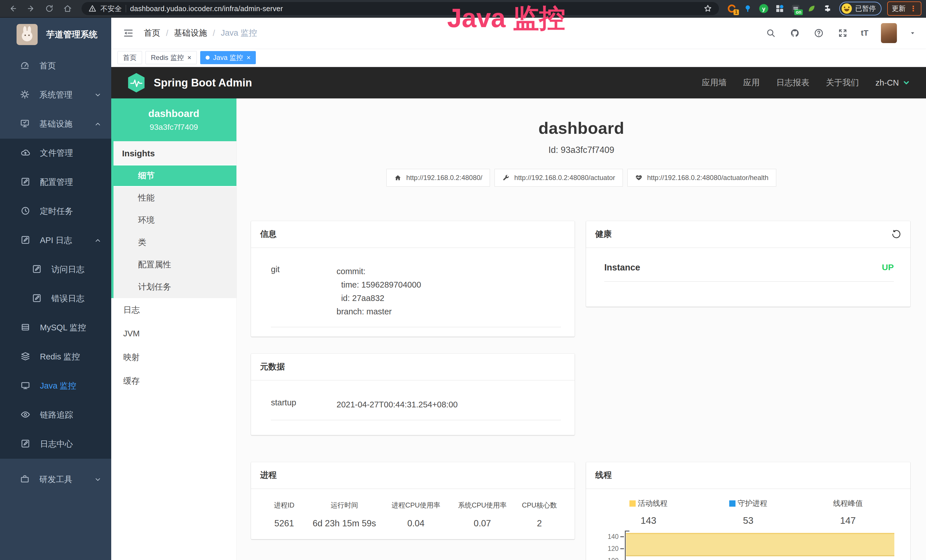 The image size is (926, 560). What do you see at coordinates (56, 328) in the screenshot?
I see `sidebar-item-mysql: MySQL 监控` at bounding box center [56, 328].